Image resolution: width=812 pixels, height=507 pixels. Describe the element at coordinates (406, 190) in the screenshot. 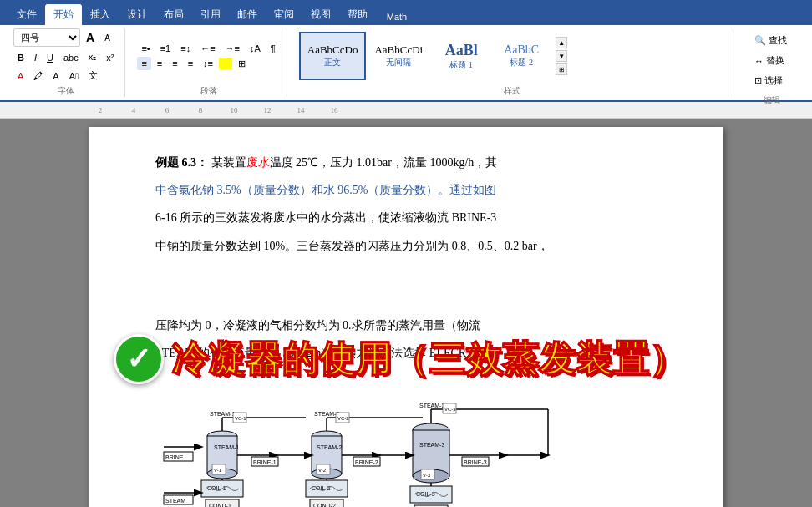

I see `para-content1: 中含氯化钠 3.5%（质量分数）和水 96.5%（质量分数）。通过如图` at that location.